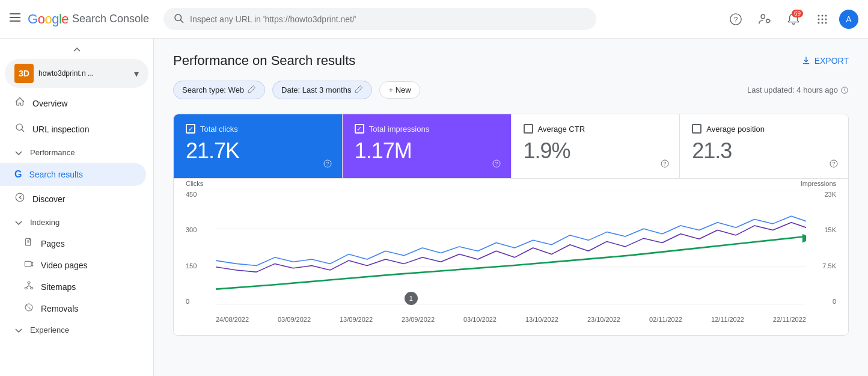 This screenshot has width=868, height=376. What do you see at coordinates (52, 153) in the screenshot?
I see `section-performance-label: Performance` at bounding box center [52, 153].